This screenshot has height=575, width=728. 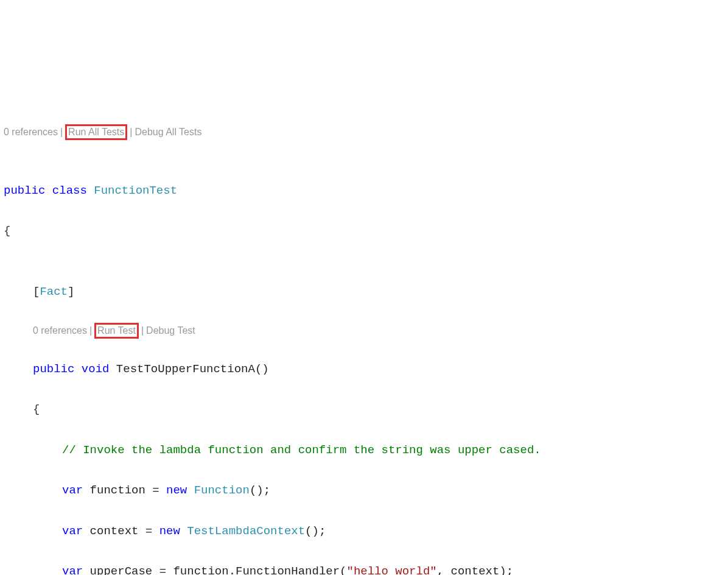 I want to click on comment-line: // Invoke the lambda function and confir…, so click(x=364, y=451).